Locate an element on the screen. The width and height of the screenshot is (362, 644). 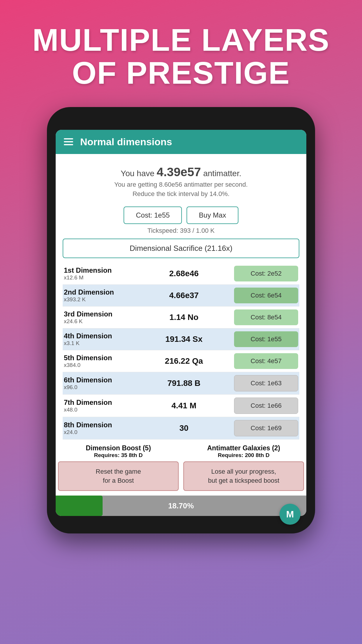
table-row: 3rd Dimensionx24.6 K1.14 NoCost: 8e54 is located at coordinates (181, 317).